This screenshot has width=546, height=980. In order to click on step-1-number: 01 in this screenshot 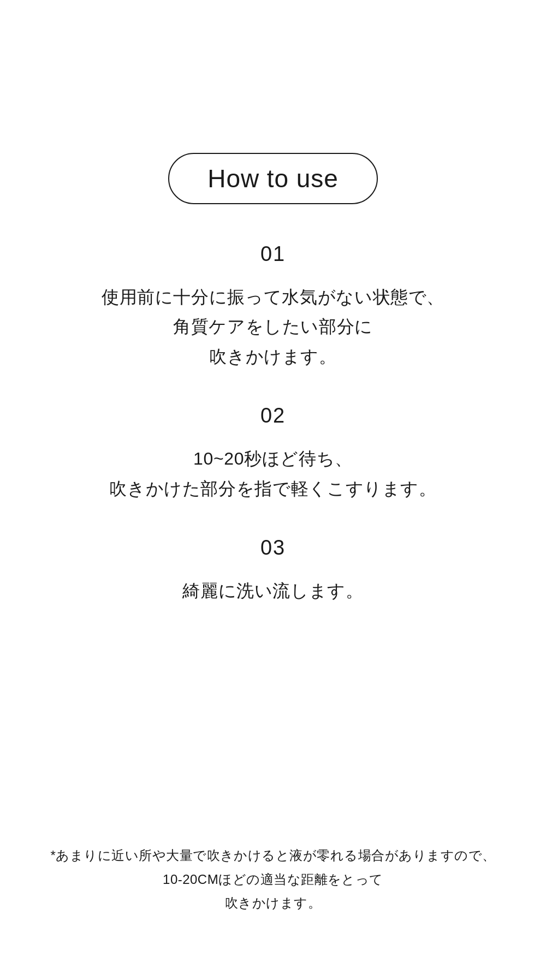, I will do `click(273, 254)`.